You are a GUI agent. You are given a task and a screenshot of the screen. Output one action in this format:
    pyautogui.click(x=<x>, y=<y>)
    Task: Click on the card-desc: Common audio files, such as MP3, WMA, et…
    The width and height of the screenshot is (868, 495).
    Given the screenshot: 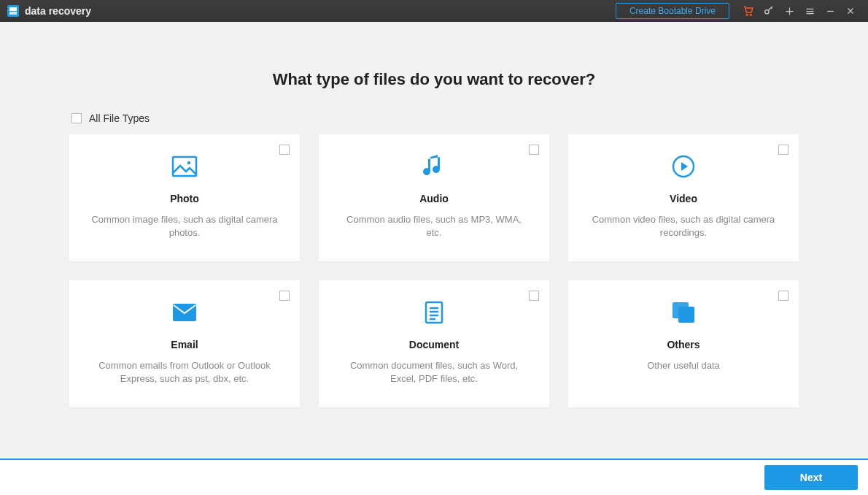 What is the action you would take?
    pyautogui.click(x=434, y=226)
    